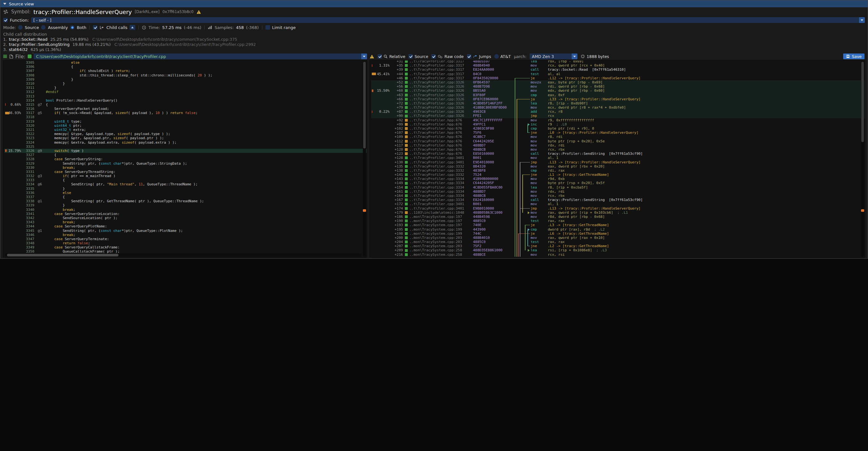 This screenshot has width=868, height=451. I want to click on asm-row: +138..t\TracyProfiler.cpp:3332483BF8cmpr…, so click(618, 171).